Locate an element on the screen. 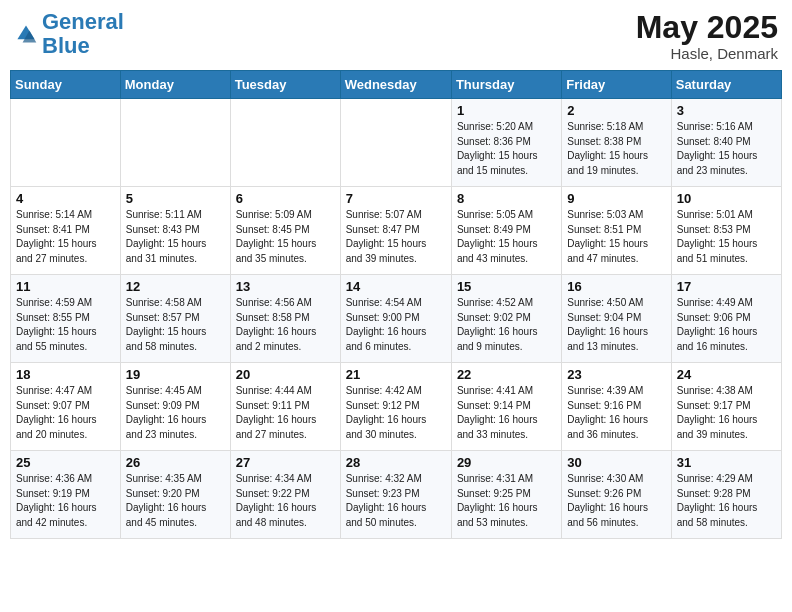 The height and width of the screenshot is (612, 792). calendar-week-5: 25Sunrise: 4:36 AMSunset: 9:19 PMDayligh… is located at coordinates (396, 495).